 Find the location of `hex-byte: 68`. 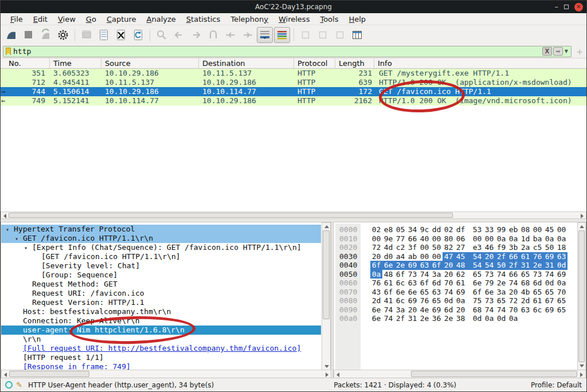

hex-byte: 68 is located at coordinates (525, 283).